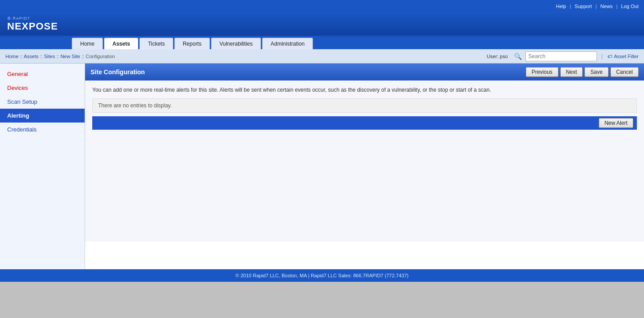 The height and width of the screenshot is (318, 644). Describe the element at coordinates (322, 276) in the screenshot. I see `footer-text: © 2010 Rapid7 LLC, Boston, MA | Rapid7 L…` at that location.